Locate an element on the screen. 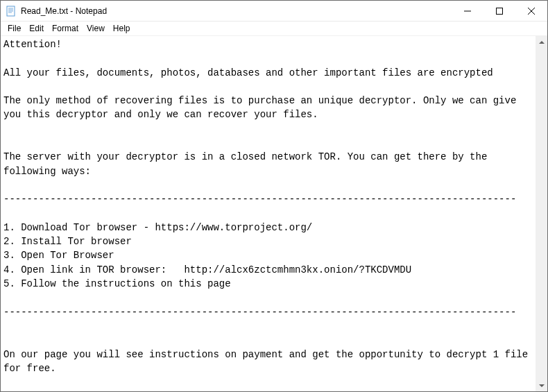  minimize-button is located at coordinates (468, 11).